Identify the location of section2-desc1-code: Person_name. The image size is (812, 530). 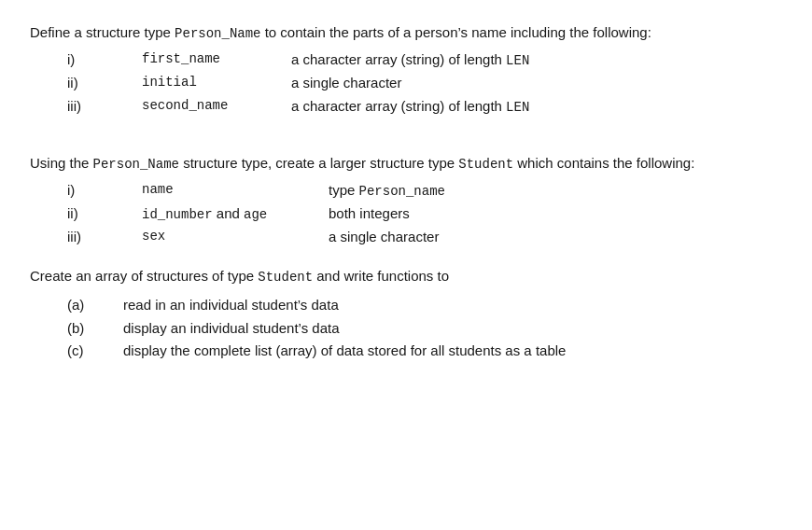
(402, 191).